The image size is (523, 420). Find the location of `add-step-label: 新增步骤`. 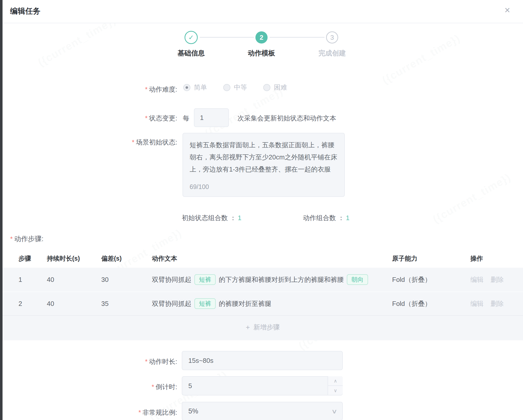

add-step-label: 新增步骤 is located at coordinates (267, 327).